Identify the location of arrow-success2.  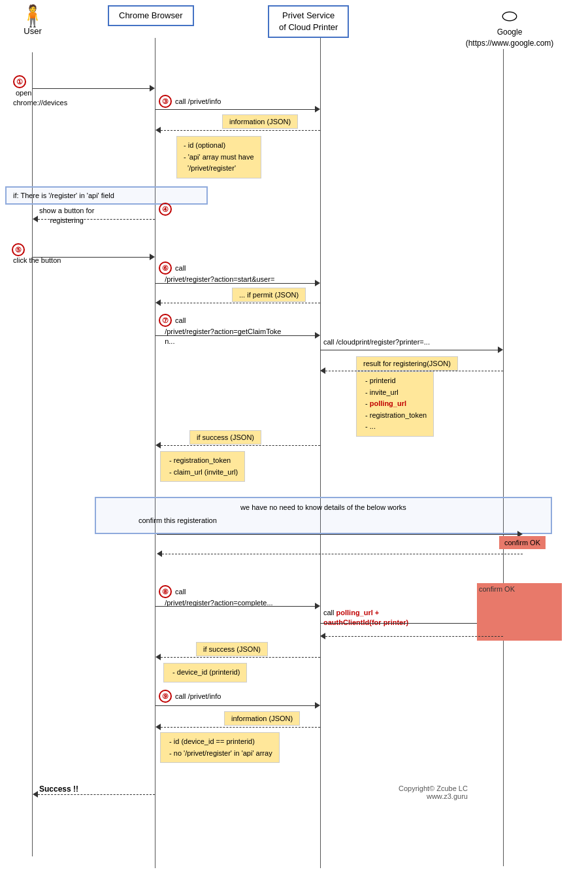
(238, 657).